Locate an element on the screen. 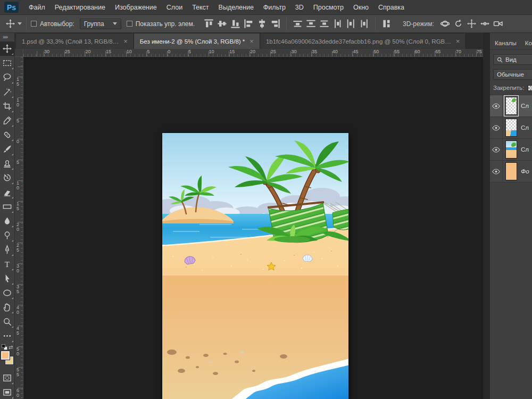 The width and height of the screenshot is (532, 399). path-selection-tool is located at coordinates (7, 279).